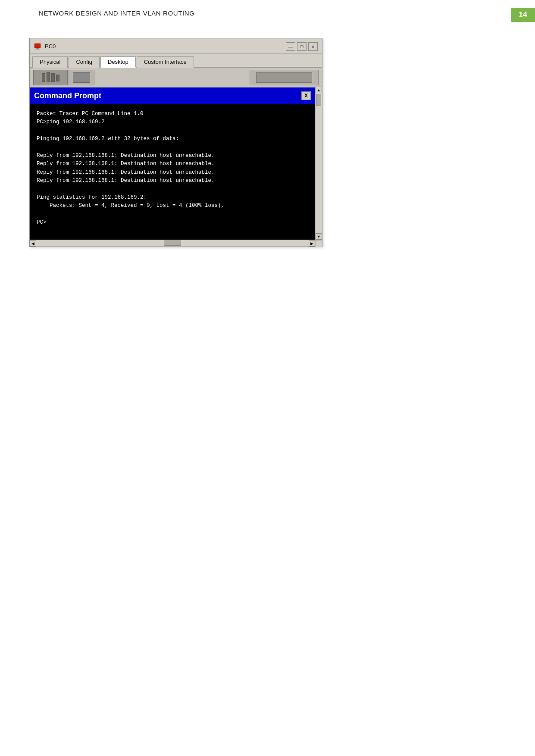 The width and height of the screenshot is (535, 756). I want to click on cmd-close-button: X, so click(306, 96).